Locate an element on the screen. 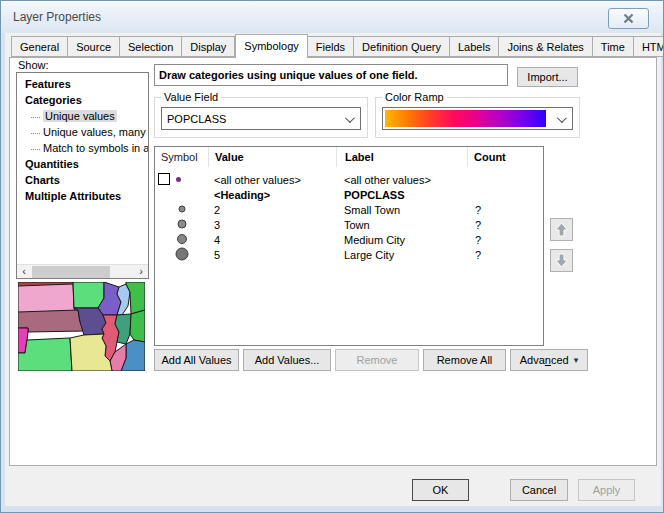  table-row: <all other values> <all other values> is located at coordinates (349, 180).